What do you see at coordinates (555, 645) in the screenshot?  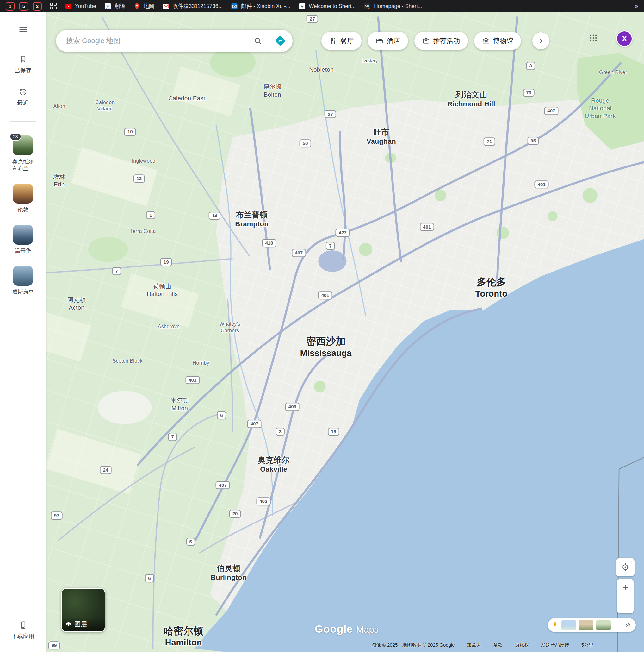 I see `footer-link-feedback: 发送产品反馈` at bounding box center [555, 645].